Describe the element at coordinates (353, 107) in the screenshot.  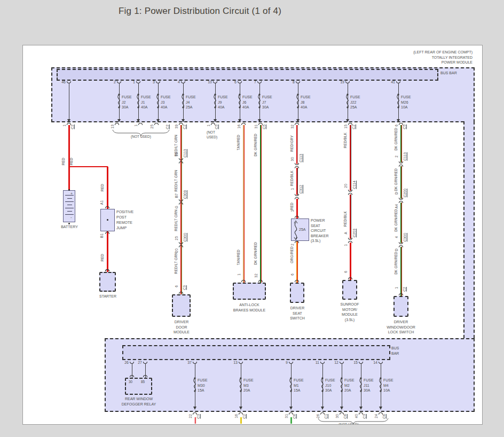
I see `fuse-label: 25A` at that location.